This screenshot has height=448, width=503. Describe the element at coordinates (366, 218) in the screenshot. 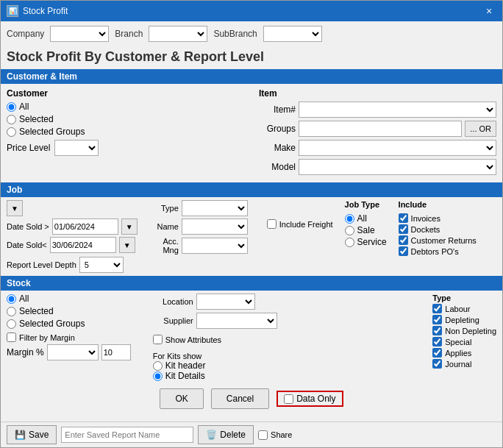

I see `job-all-row: All` at that location.